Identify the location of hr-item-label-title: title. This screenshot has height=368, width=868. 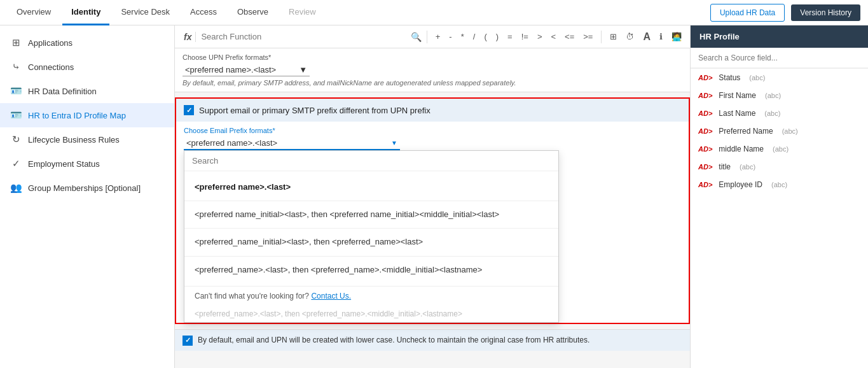
(725, 167).